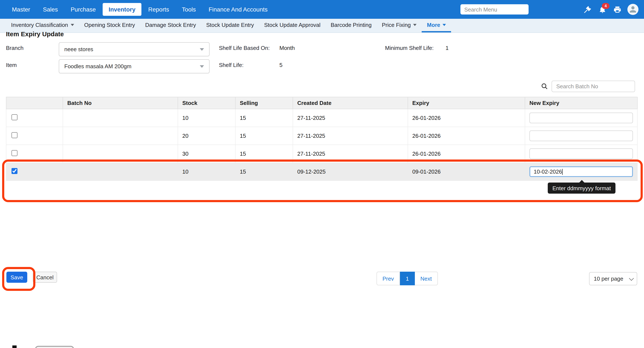 The width and height of the screenshot is (644, 348). I want to click on inventory-subnav: Inventory Classification Opening Stock E…, so click(322, 26).